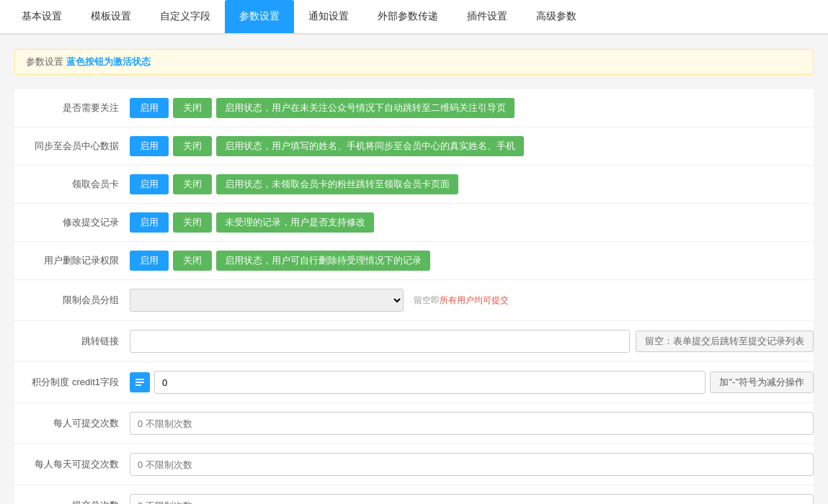  Describe the element at coordinates (414, 108) in the screenshot. I see `row-need-follow: 是否需要关注 启用 关闭 启用状态，用户在未关注公众号情况下自动跳转至二维码关注…` at that location.